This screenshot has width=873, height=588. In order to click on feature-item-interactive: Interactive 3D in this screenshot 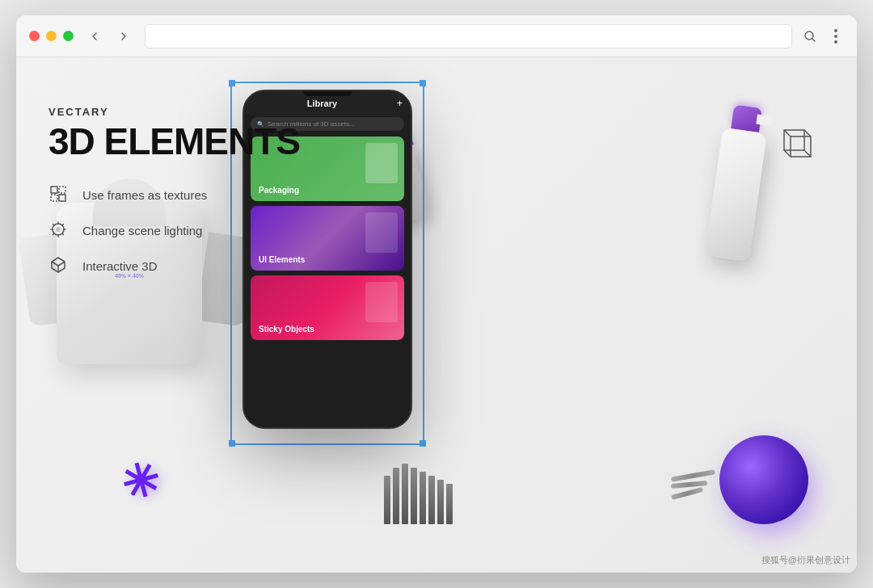, I will do `click(175, 266)`.